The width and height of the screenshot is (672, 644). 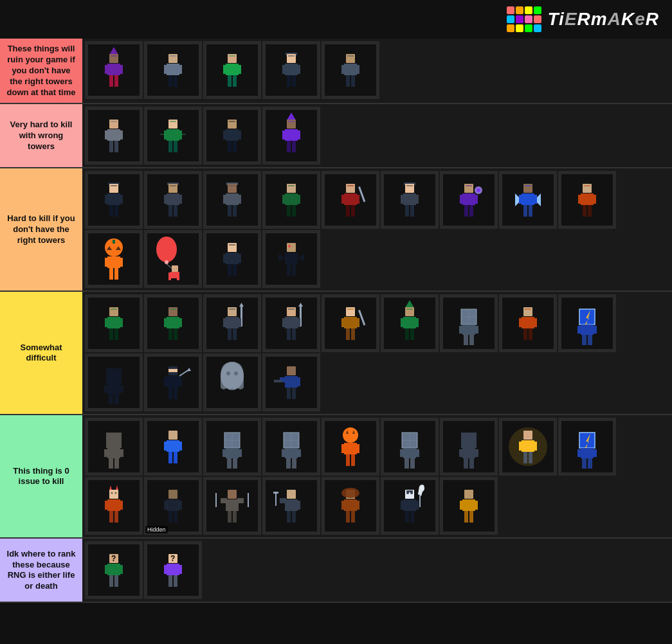 What do you see at coordinates (114, 70) in the screenshot?
I see `tier-item-s1` at bounding box center [114, 70].